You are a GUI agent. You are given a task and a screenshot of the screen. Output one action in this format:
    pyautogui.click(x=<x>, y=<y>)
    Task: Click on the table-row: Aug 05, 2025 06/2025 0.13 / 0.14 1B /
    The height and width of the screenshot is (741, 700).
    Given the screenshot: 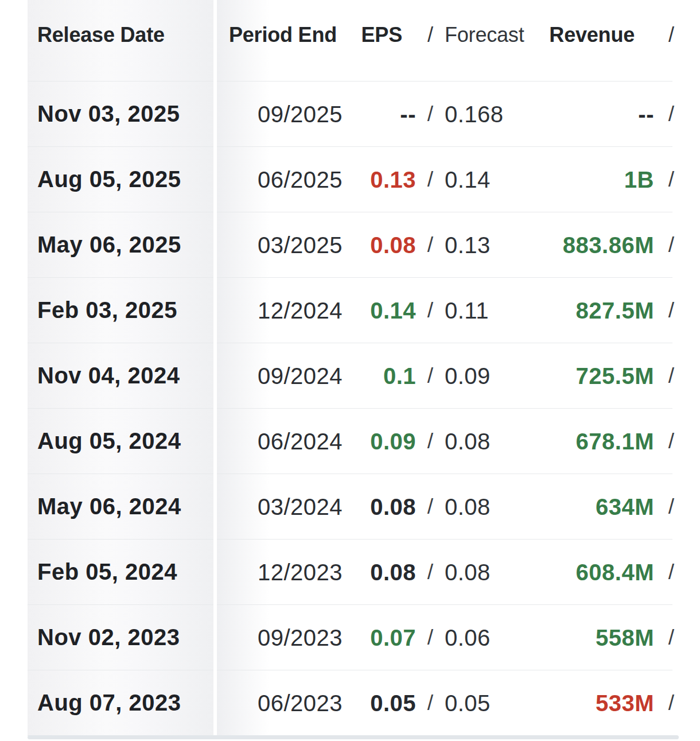 What is the action you would take?
    pyautogui.click(x=350, y=180)
    